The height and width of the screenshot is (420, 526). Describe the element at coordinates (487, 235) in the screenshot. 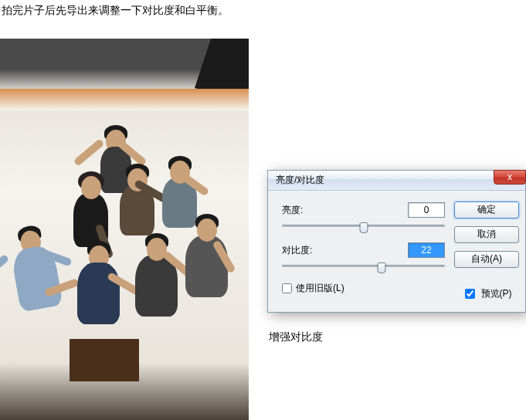

I see `cancel-button: 取消` at that location.